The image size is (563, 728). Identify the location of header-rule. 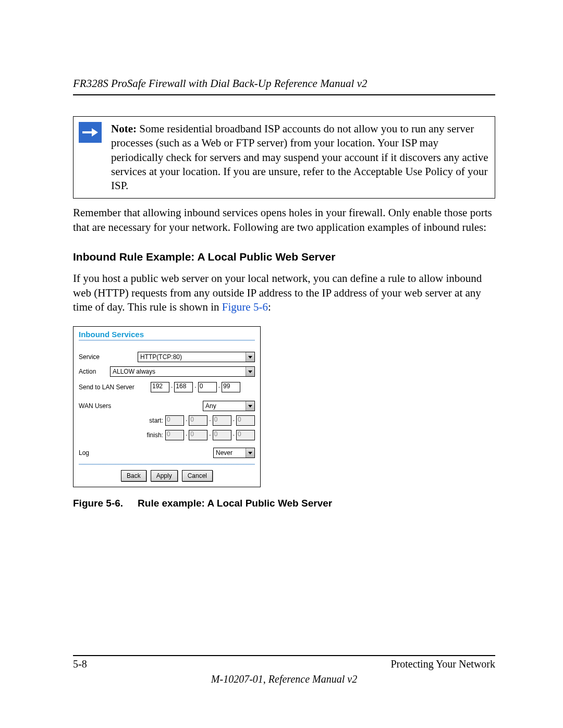
(284, 95).